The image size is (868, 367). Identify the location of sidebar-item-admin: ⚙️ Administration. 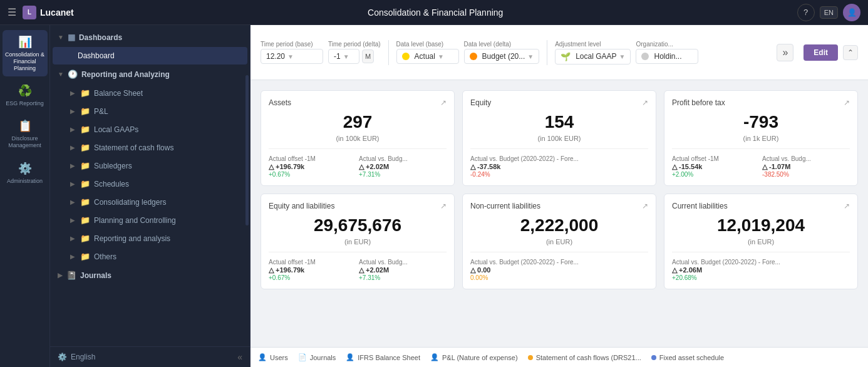
(25, 173).